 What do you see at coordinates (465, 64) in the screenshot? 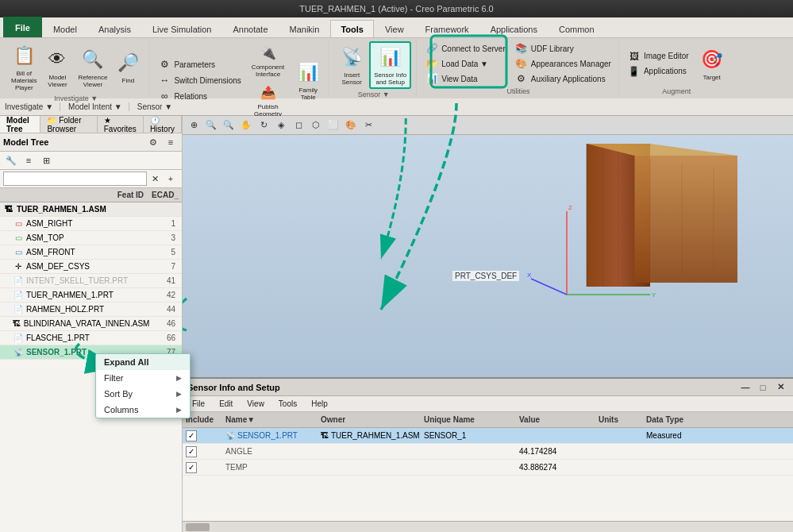
I see `btn-load-data: 📂 Load Data ▼` at bounding box center [465, 64].